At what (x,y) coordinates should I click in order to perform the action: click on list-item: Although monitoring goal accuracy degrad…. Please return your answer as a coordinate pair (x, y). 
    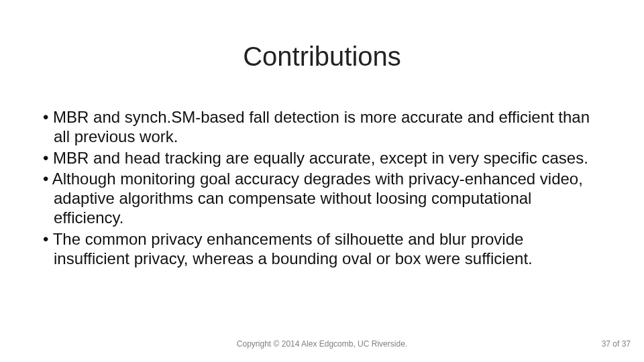
    Looking at the image, I should click on (322, 198).